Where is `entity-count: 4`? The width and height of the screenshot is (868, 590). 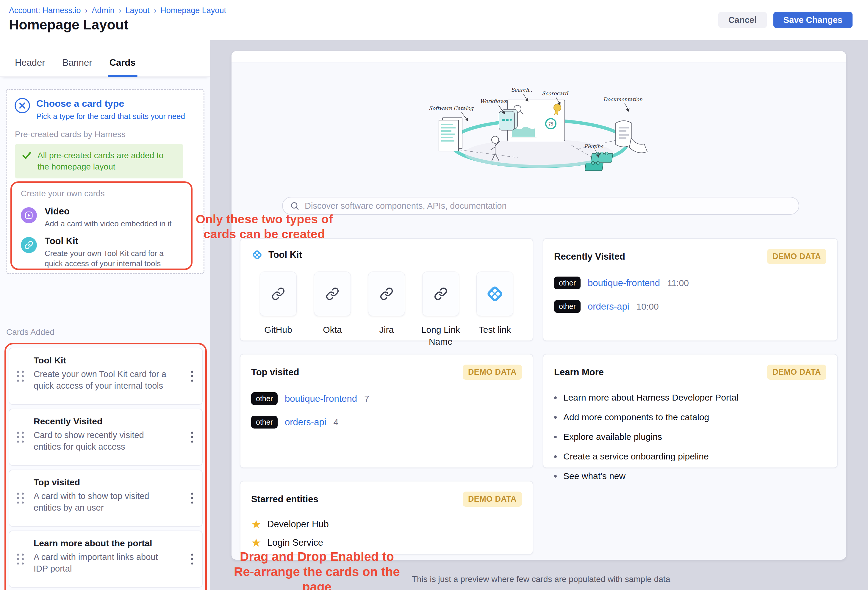 entity-count: 4 is located at coordinates (336, 422).